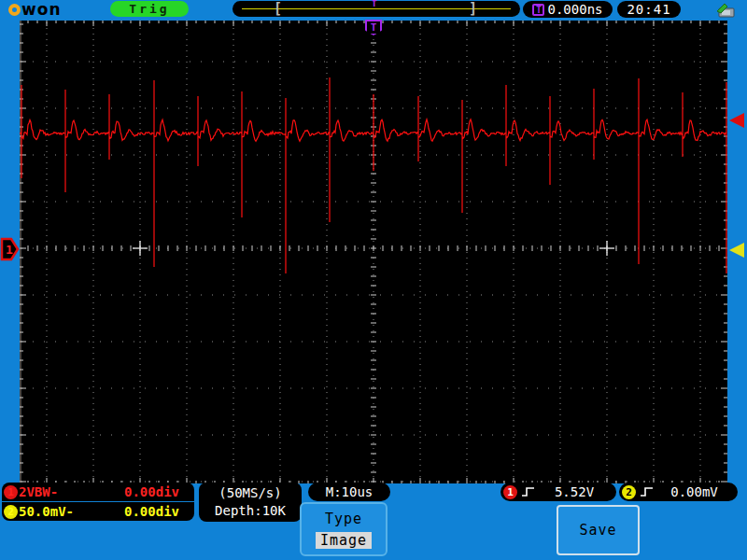 The width and height of the screenshot is (747, 560). I want to click on window-bracket-left: [, so click(278, 9).